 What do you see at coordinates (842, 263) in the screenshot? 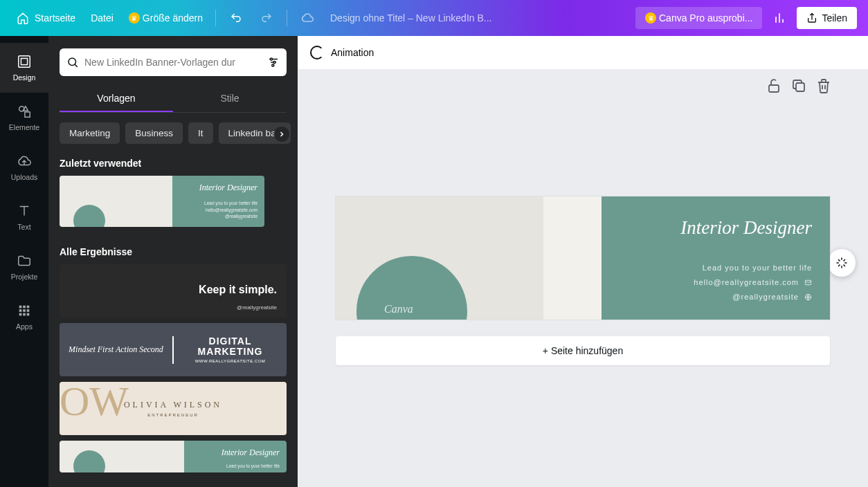
I see `comment-fab` at bounding box center [842, 263].